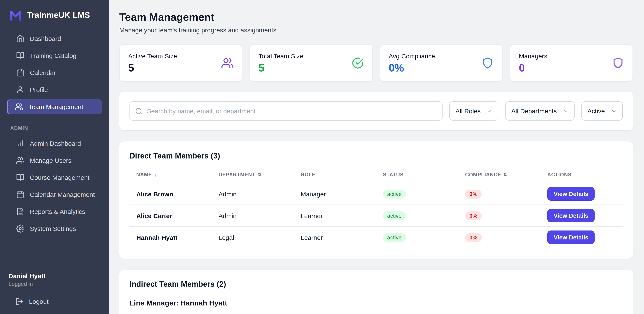 The height and width of the screenshot is (314, 644). I want to click on bar-chart-icon, so click(20, 144).